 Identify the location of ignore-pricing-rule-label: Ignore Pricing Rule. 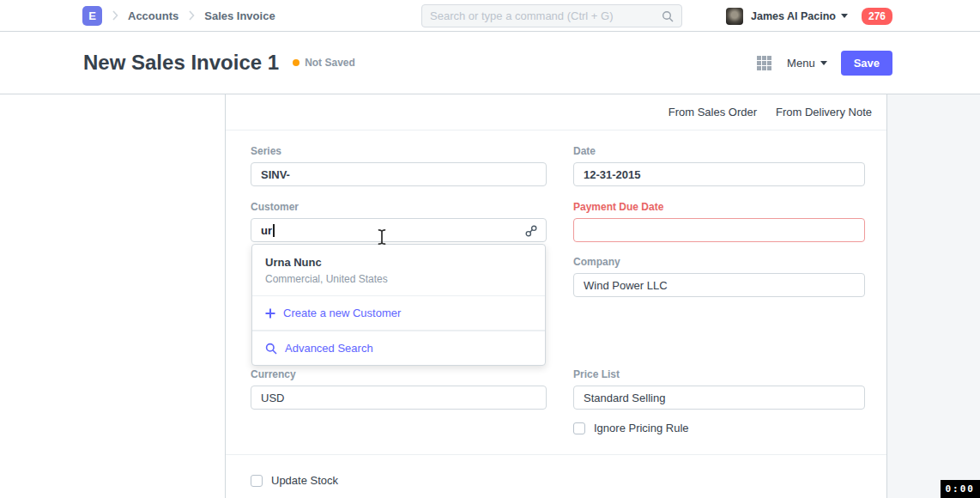
(642, 428).